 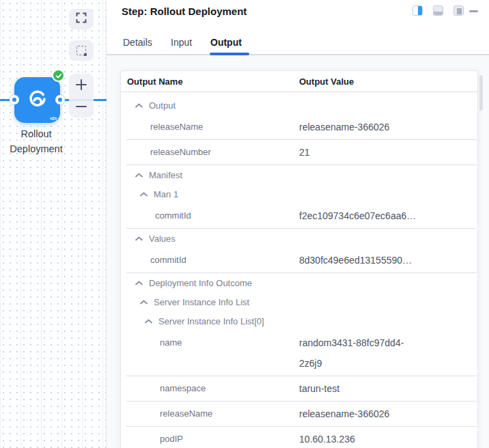 What do you see at coordinates (37, 100) in the screenshot?
I see `node-rollout-deployment: </>` at bounding box center [37, 100].